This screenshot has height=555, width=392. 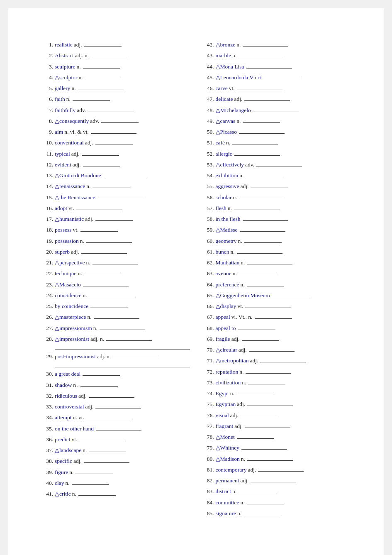 What do you see at coordinates (68, 450) in the screenshot?
I see `item-word: △landscape` at bounding box center [68, 450].